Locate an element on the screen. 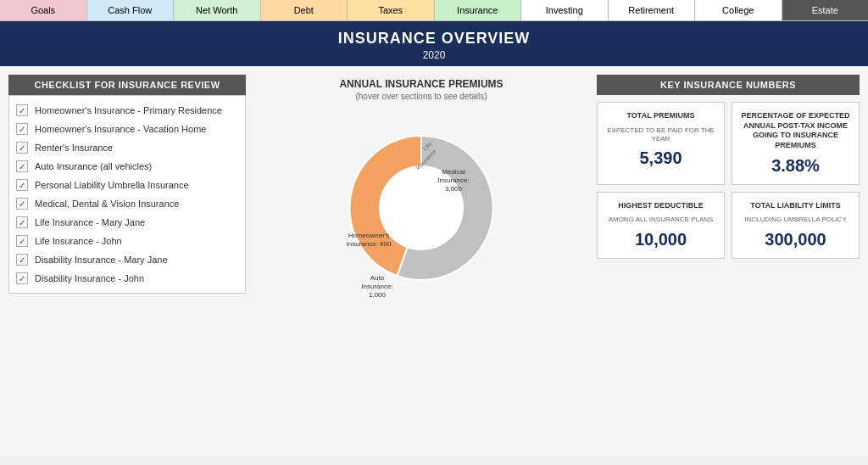 This screenshot has height=465, width=868. checklist-body: ✓Homeowner's Insurance - Primary Residen… is located at coordinates (127, 194).